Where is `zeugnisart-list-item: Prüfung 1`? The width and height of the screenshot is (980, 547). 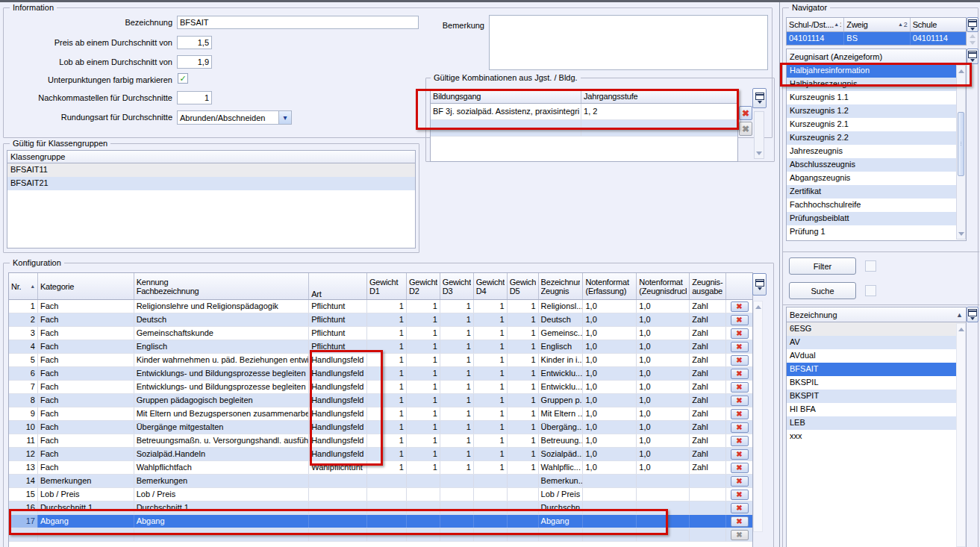 zeugnisart-list-item: Prüfung 1 is located at coordinates (876, 232).